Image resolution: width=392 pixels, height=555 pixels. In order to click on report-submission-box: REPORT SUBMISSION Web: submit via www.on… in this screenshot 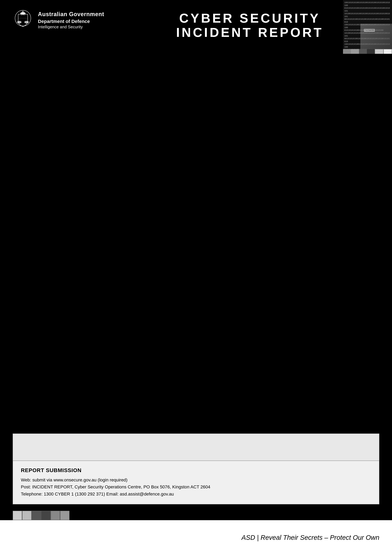, I will do `click(196, 482)`.